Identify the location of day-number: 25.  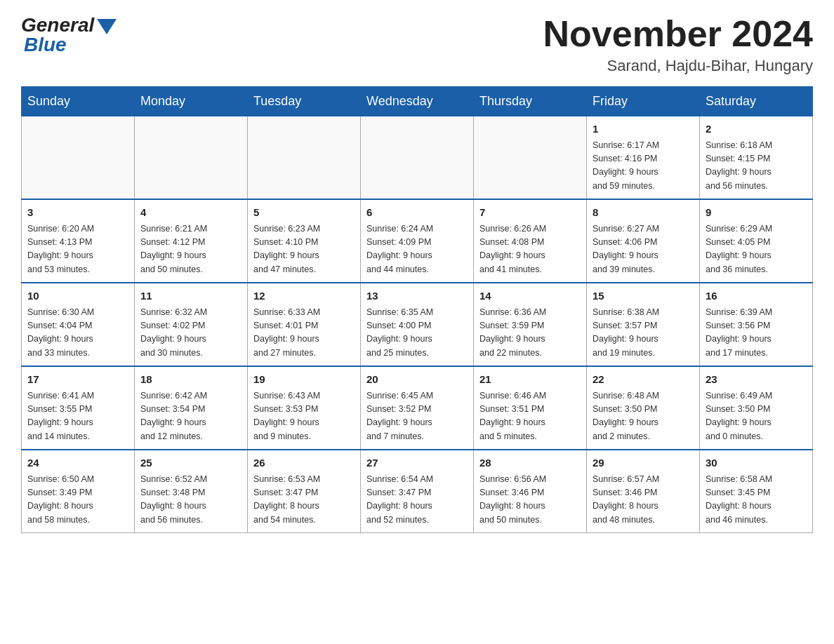
(191, 463).